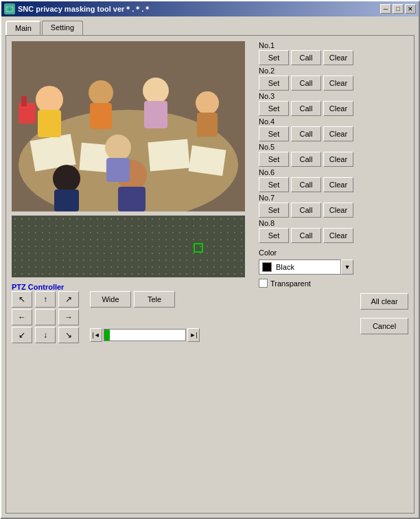  What do you see at coordinates (194, 335) in the screenshot?
I see `slider-right-button: ►|` at bounding box center [194, 335].